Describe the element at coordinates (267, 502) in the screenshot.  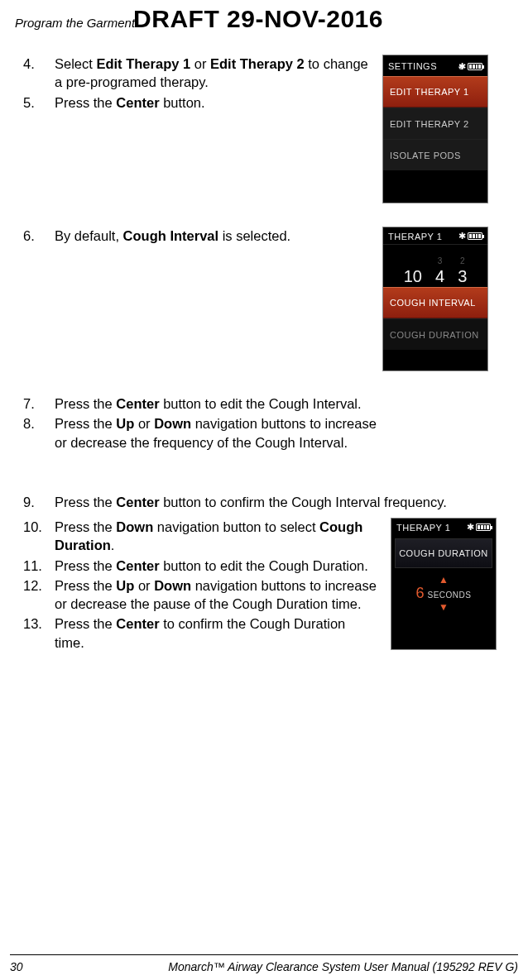
I see `step-9: 9. Press the Center button to confirm th…` at that location.